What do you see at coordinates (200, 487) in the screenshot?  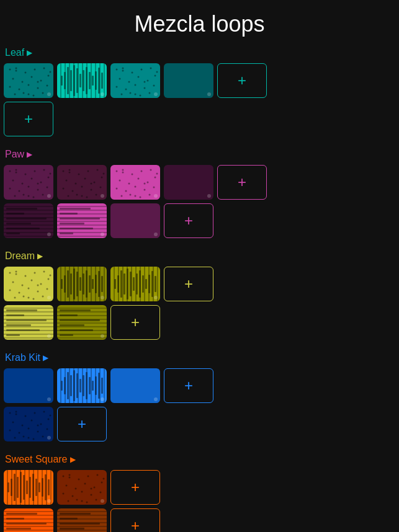 I see `loop-row-sweet-0: +` at bounding box center [200, 487].